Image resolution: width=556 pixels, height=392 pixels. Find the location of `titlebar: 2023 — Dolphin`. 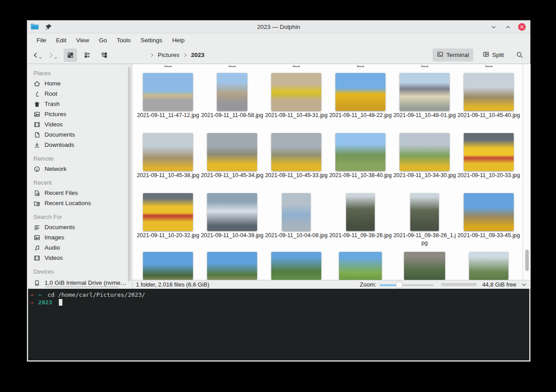

titlebar: 2023 — Dolphin is located at coordinates (279, 27).